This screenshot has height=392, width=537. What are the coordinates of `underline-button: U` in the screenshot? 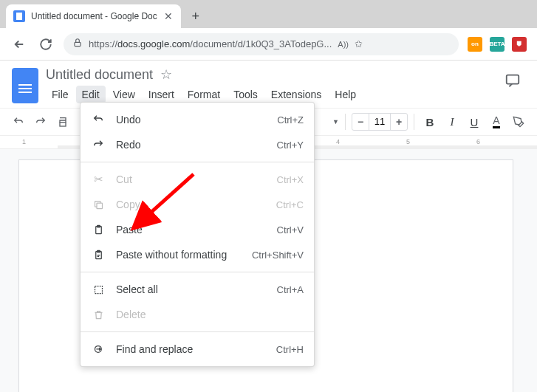 It's located at (474, 122).